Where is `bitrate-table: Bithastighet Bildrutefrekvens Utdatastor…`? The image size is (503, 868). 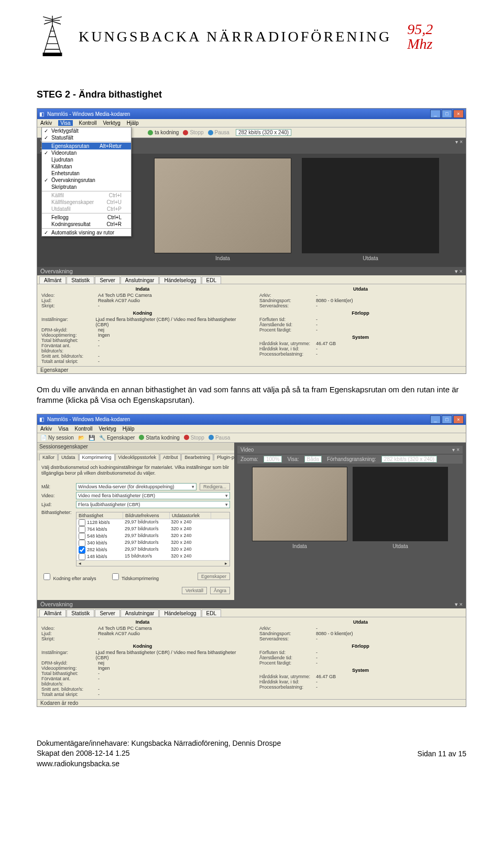 bitrate-table: Bithastighet Bildrutefrekvens Utdatastor… is located at coordinates (153, 539).